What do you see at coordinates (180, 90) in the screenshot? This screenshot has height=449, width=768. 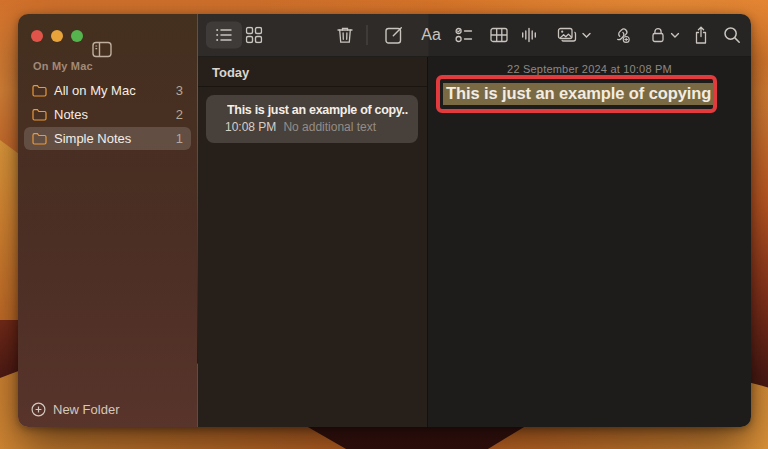 I see `folder-count: 3` at bounding box center [180, 90].